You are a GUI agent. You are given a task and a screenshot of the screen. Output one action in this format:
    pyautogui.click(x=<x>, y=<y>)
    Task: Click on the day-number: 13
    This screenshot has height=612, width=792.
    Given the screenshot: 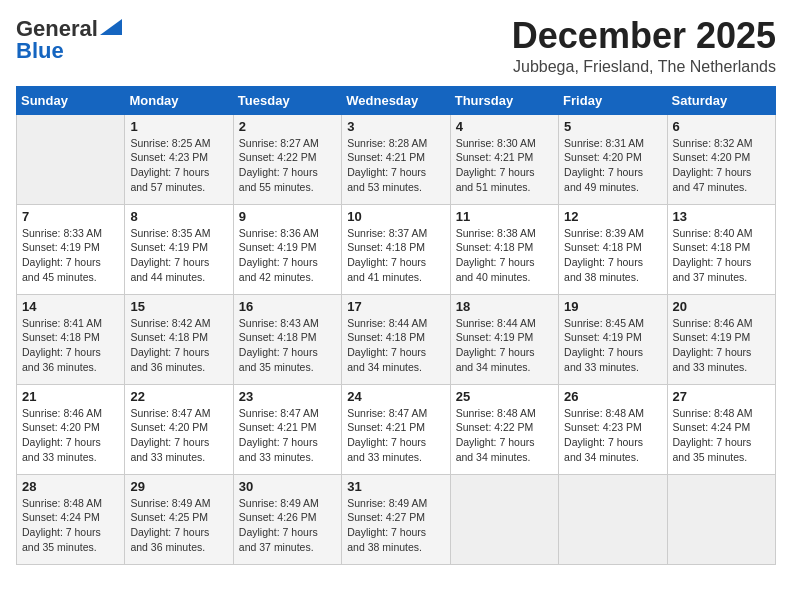 What is the action you would take?
    pyautogui.click(x=722, y=216)
    